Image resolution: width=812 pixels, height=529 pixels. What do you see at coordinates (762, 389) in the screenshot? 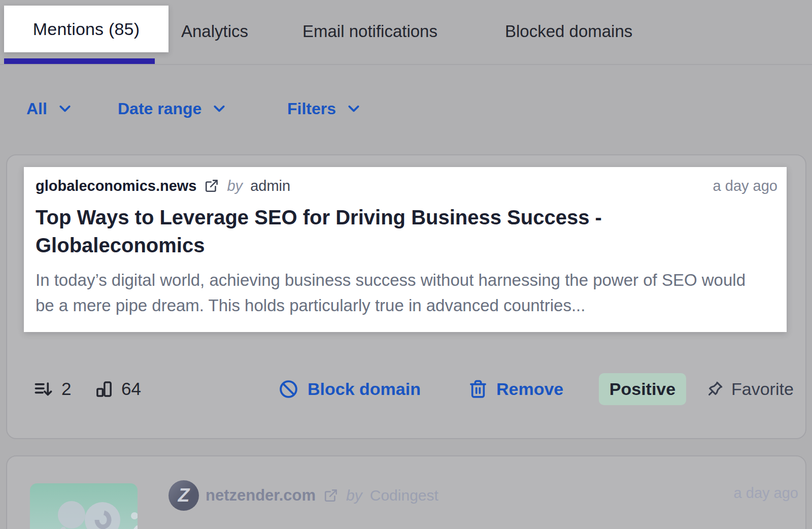
I see `favorite-label: Favorite` at bounding box center [762, 389].